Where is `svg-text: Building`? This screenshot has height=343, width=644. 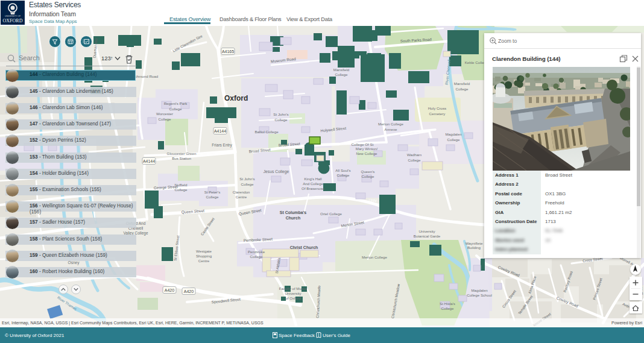
svg-text: Building is located at coordinates (474, 247).